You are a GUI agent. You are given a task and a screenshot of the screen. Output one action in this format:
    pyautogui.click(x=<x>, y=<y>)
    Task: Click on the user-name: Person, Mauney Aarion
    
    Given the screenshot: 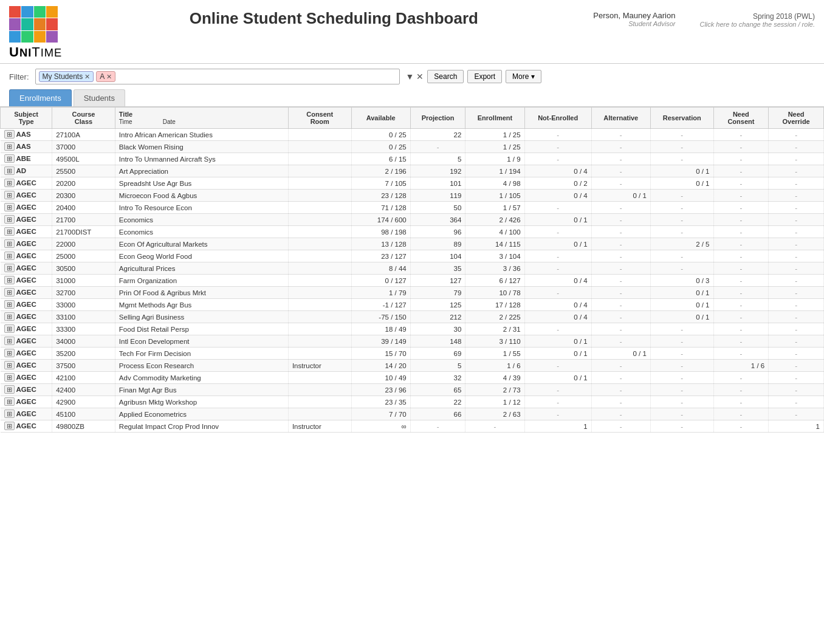 What is the action you would take?
    pyautogui.click(x=634, y=16)
    